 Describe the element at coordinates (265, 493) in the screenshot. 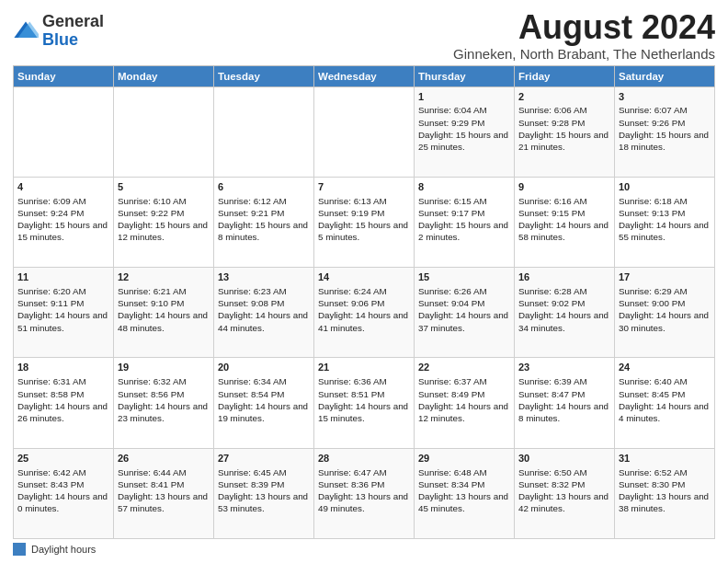

I see `calendar-cell: 27Sunrise: 6:45 AMSunset: 8:39 PMDayligh…` at that location.